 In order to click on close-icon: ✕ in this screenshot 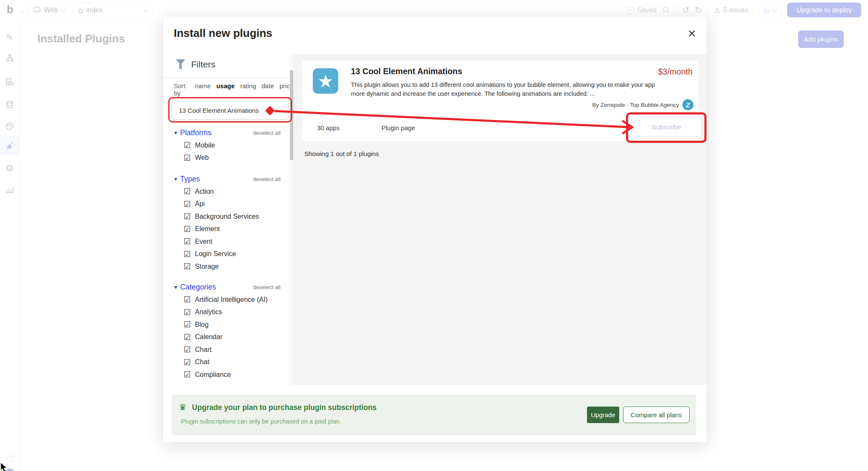, I will do `click(692, 34)`.